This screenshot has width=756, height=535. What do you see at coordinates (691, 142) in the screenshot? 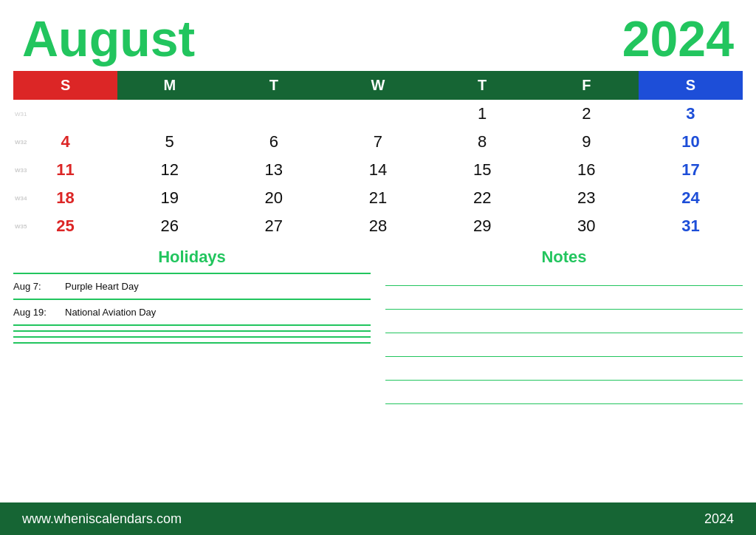
I see `calendar-day: 10` at bounding box center [691, 142].